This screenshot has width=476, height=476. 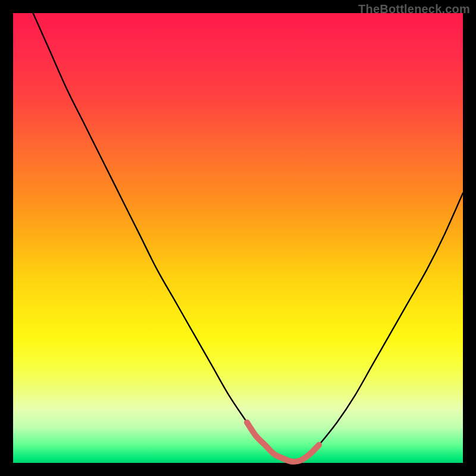 What do you see at coordinates (283, 442) in the screenshot?
I see `bottleneck-curve-highlight` at bounding box center [283, 442].